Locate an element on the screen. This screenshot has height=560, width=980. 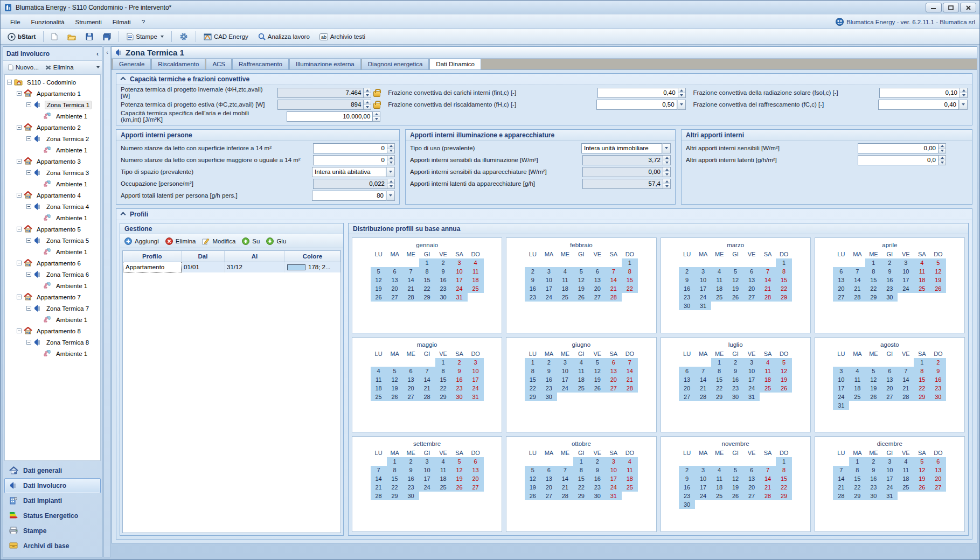
tree-item-zona-termica-2-ambiente-1: Ambiente 1 is located at coordinates (53, 150).